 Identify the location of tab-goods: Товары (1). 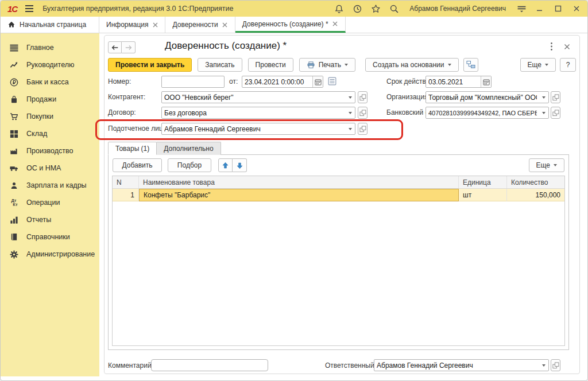
(132, 148).